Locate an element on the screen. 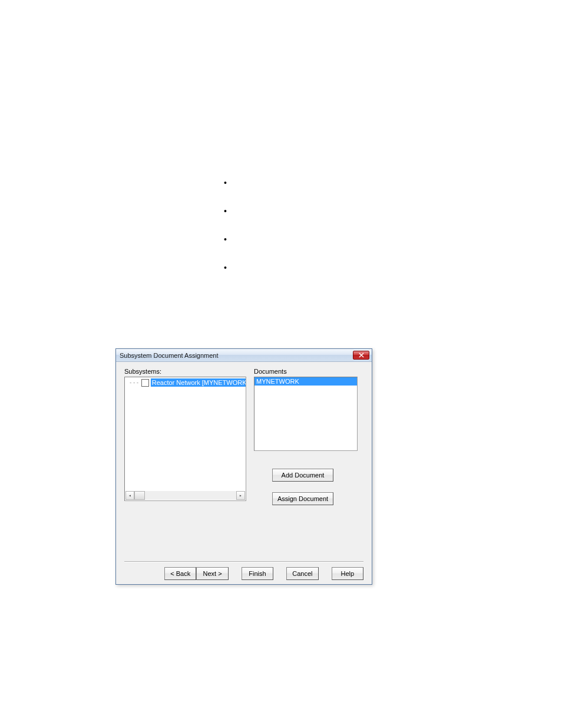 Image resolution: width=562 pixels, height=728 pixels. documents-label: Documents is located at coordinates (309, 371).